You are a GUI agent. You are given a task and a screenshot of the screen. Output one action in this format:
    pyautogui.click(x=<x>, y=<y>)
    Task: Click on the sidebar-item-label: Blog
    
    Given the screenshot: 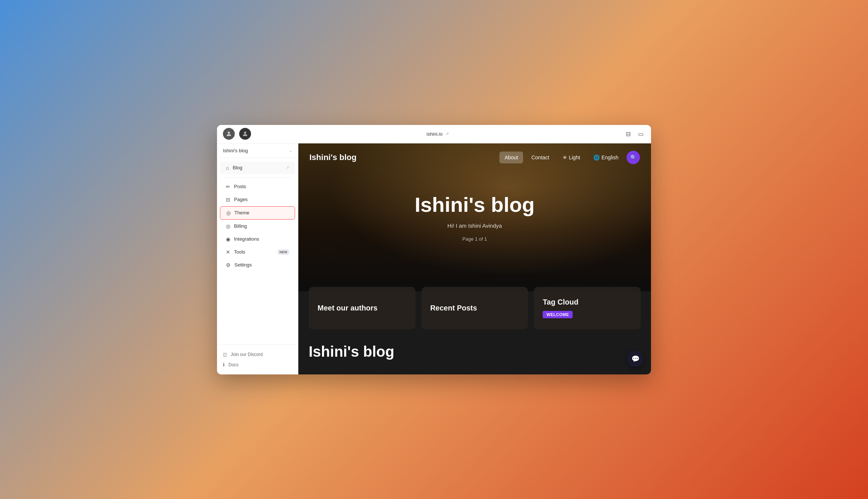 What is the action you would take?
    pyautogui.click(x=237, y=168)
    